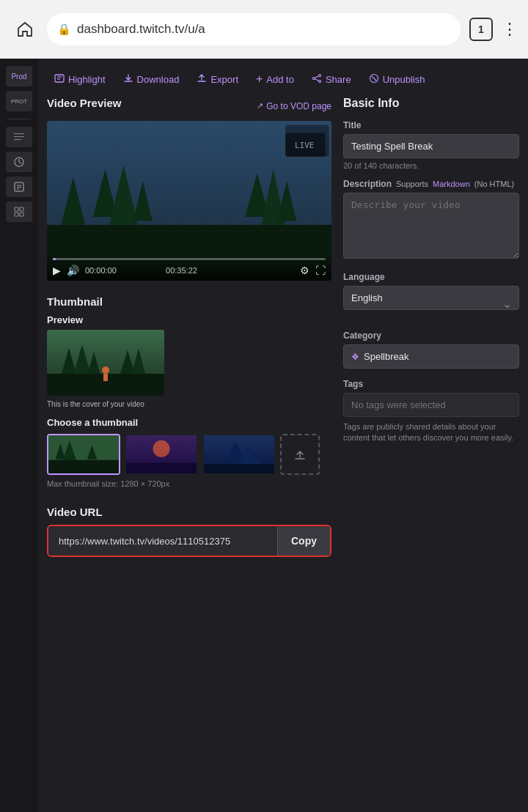  I want to click on controls-row: ▶ 🔊 00:00:00 00:35:22 ⚙, so click(189, 270).